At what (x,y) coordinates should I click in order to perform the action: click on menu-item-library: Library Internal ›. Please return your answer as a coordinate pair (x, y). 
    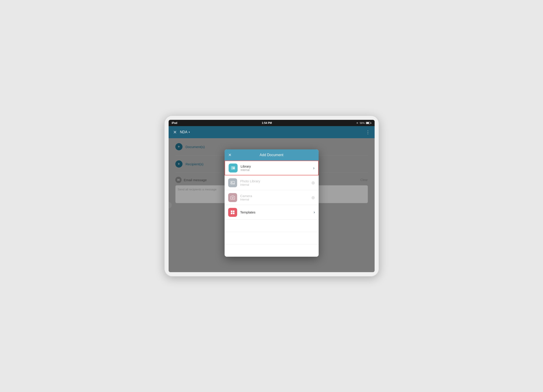
    Looking at the image, I should click on (272, 168).